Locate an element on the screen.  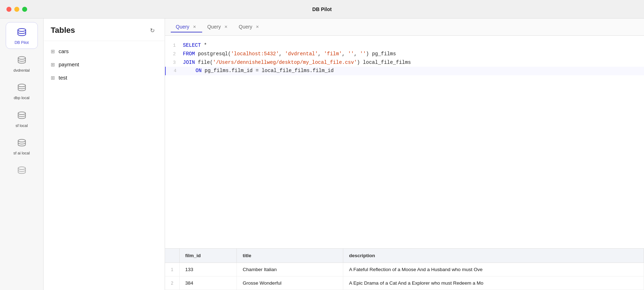
tables-title: Tables is located at coordinates (63, 30).